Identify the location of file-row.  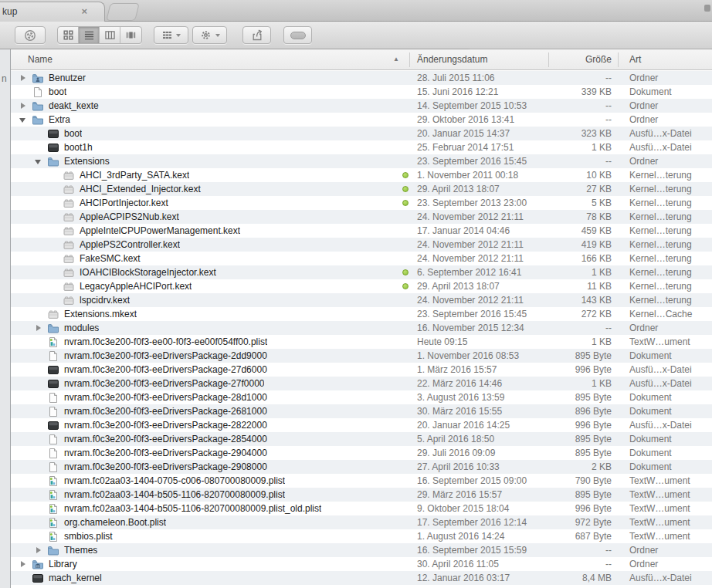
(361, 586).